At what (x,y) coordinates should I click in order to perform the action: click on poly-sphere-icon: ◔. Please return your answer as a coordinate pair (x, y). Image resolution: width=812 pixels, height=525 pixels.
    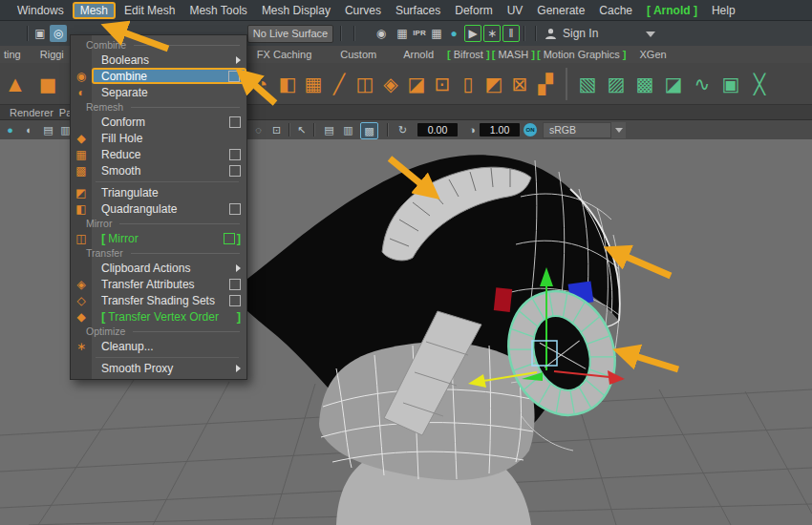
    Looking at the image, I should click on (262, 84).